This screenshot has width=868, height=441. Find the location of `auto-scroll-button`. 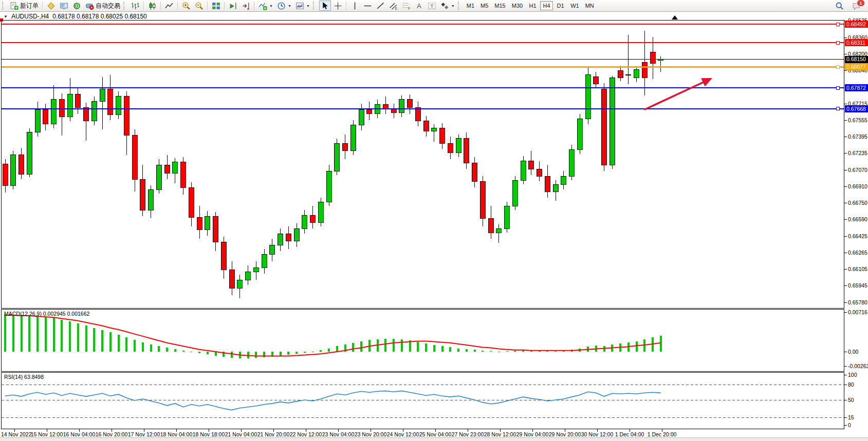

auto-scroll-button is located at coordinates (246, 6).